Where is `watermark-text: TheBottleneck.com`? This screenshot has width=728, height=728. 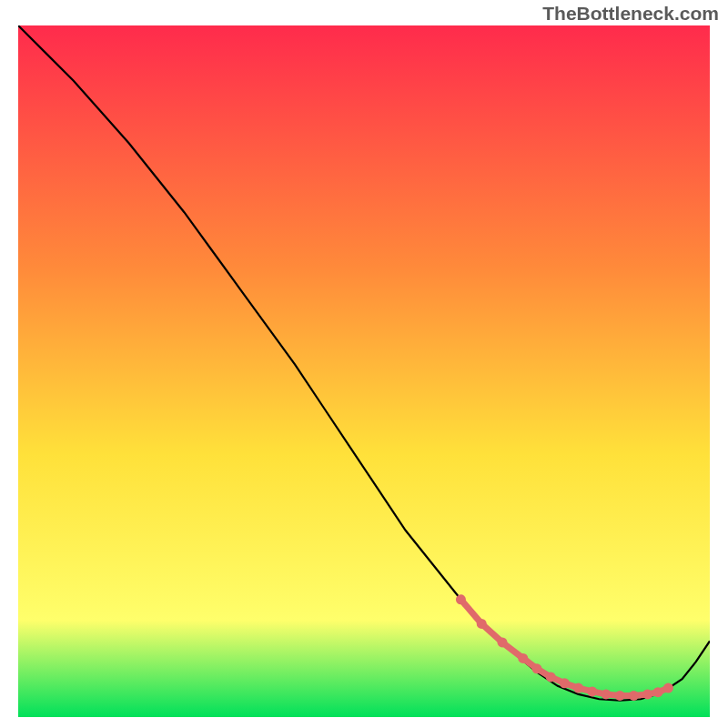 watermark-text: TheBottleneck.com is located at coordinates (631, 14).